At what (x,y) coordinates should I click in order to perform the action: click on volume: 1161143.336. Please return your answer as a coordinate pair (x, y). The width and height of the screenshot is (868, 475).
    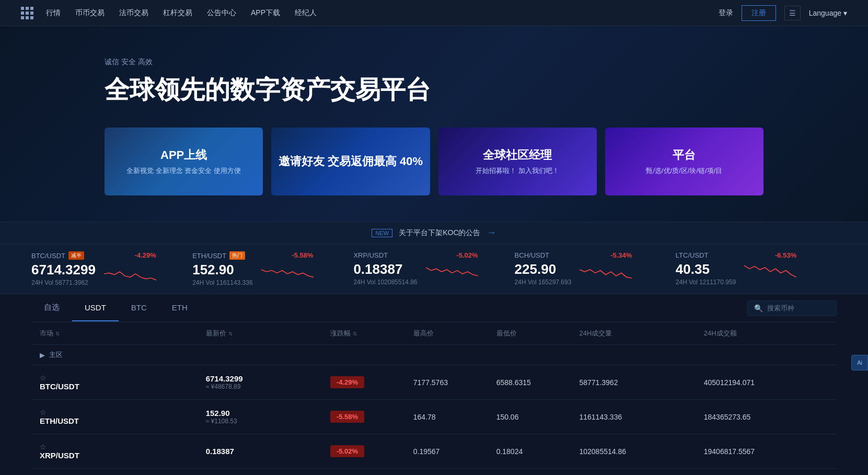
    Looking at the image, I should click on (641, 417).